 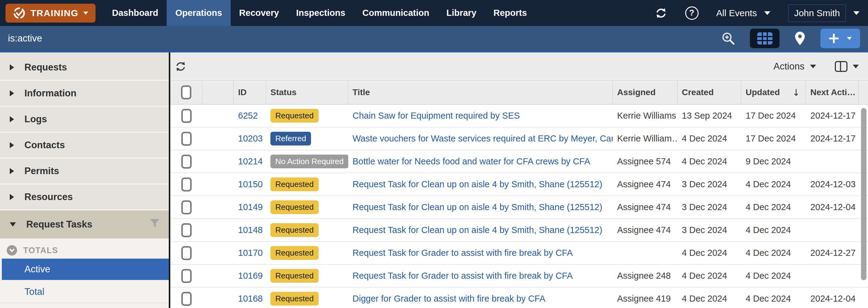 I want to click on row-title-cell: Request Task for Grader to assist with f…, so click(x=480, y=253).